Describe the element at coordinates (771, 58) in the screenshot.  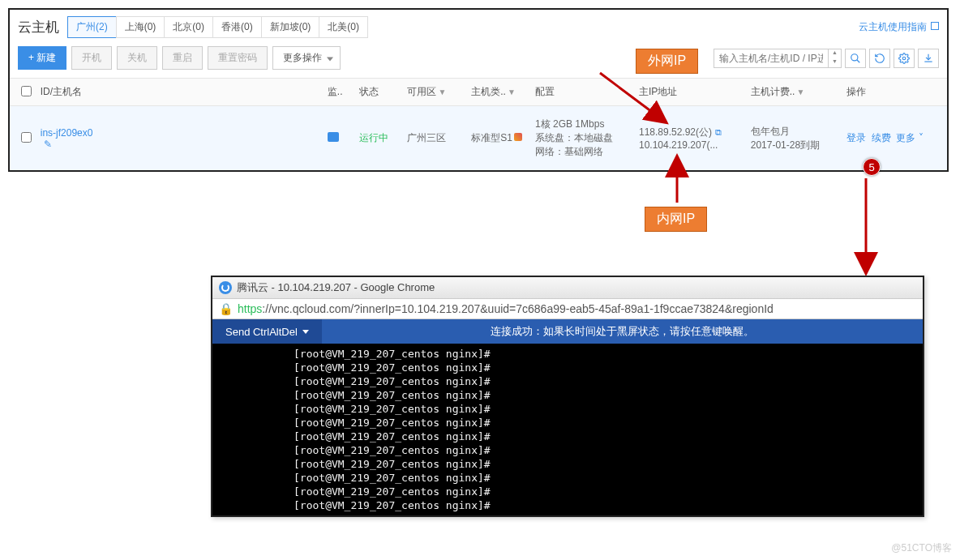
I see `search-input` at that location.